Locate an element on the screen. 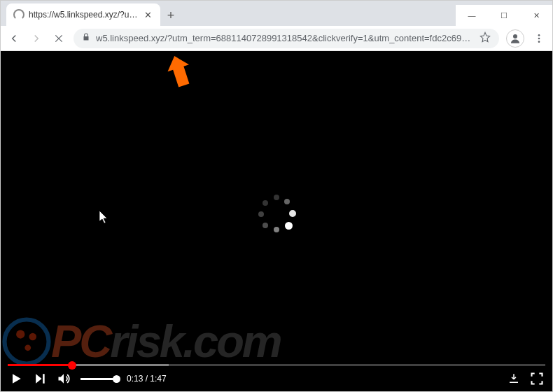 This screenshot has width=553, height=392. forward-button is located at coordinates (36, 38).